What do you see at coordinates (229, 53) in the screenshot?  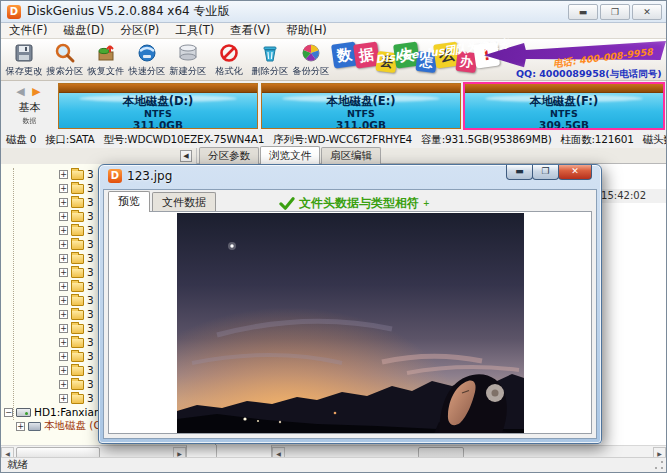 I see `format-icon` at bounding box center [229, 53].